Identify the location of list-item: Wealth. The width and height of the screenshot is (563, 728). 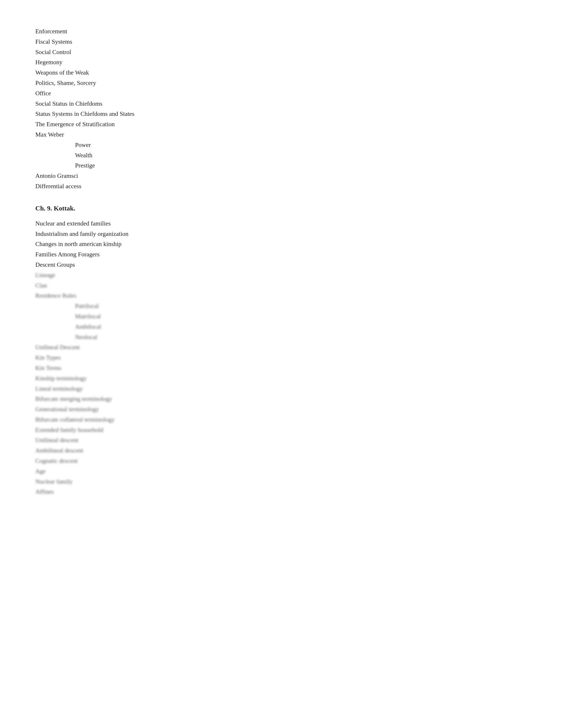
(234, 155).